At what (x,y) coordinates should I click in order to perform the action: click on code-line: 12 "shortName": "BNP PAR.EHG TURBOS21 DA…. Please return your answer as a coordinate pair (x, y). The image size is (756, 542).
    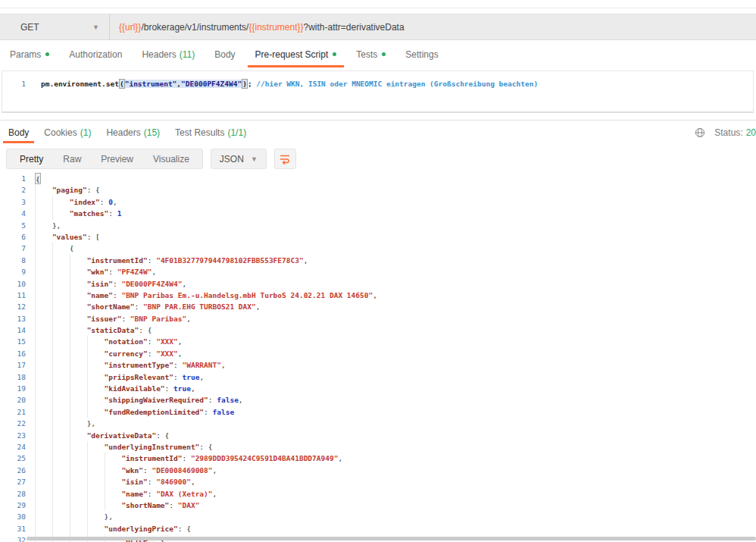
    Looking at the image, I should click on (378, 306).